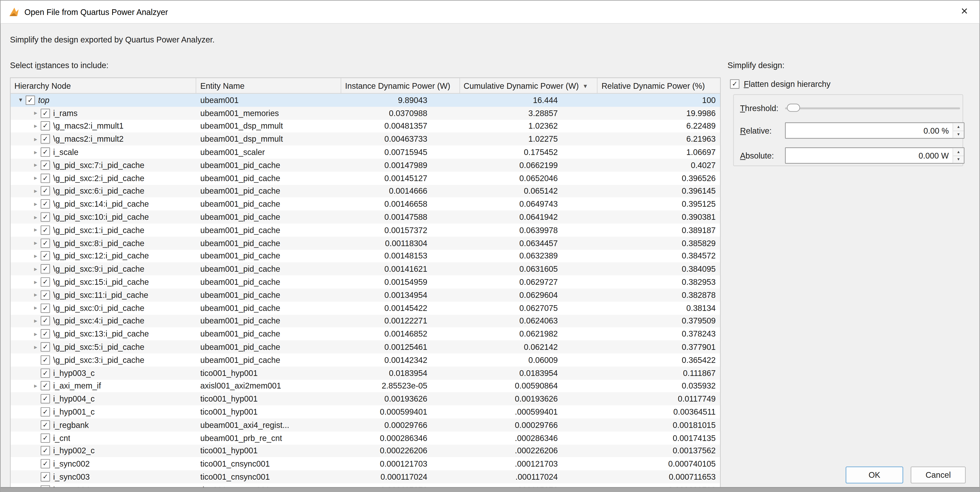  I want to click on table-row: ✓i_regbankubeam001_axi4_regist...0.00029…, so click(365, 425).